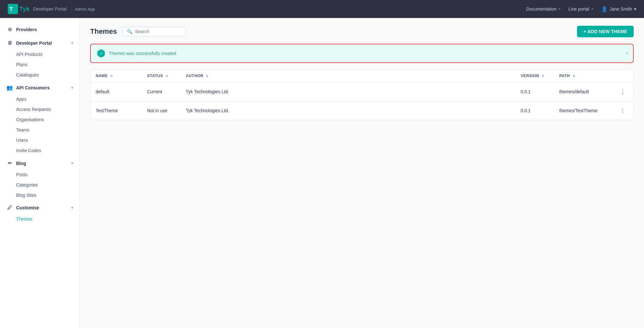 This screenshot has height=328, width=644. Describe the element at coordinates (362, 111) in the screenshot. I see `table-row: TestTheme Not in use Tyk Technologies Lt…` at that location.